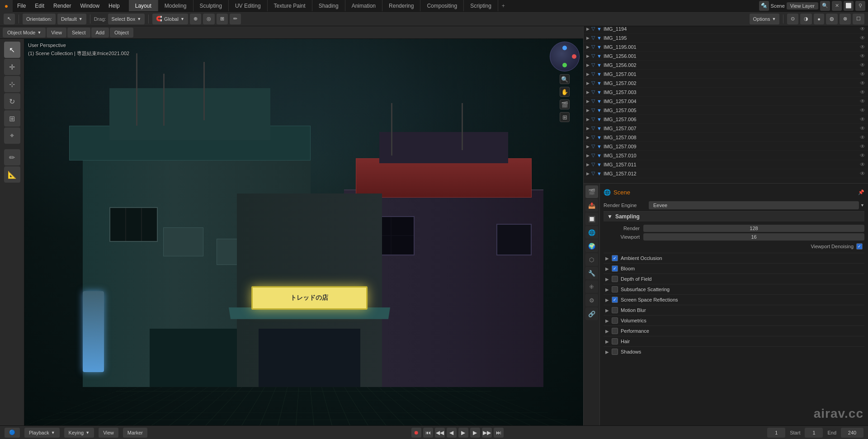  Describe the element at coordinates (12, 101) in the screenshot. I see `rotate-tool-btn: ↻` at that location.